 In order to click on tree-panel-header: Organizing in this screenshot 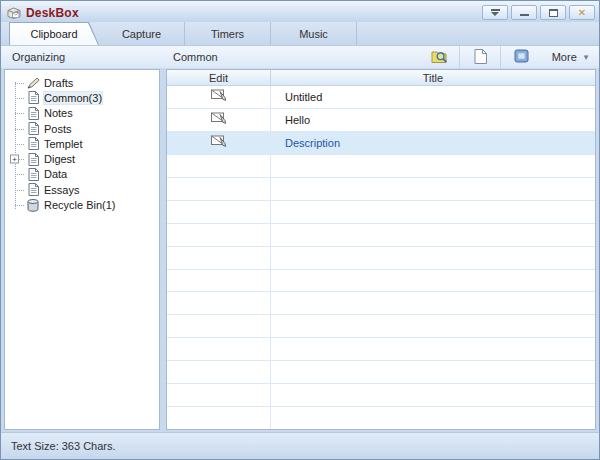, I will do `click(82, 57)`.